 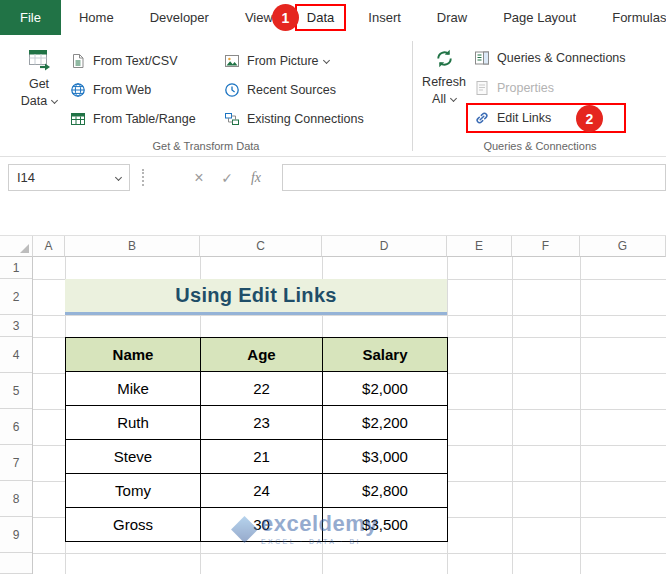 What do you see at coordinates (386, 423) in the screenshot?
I see `cell: $2,200` at bounding box center [386, 423].